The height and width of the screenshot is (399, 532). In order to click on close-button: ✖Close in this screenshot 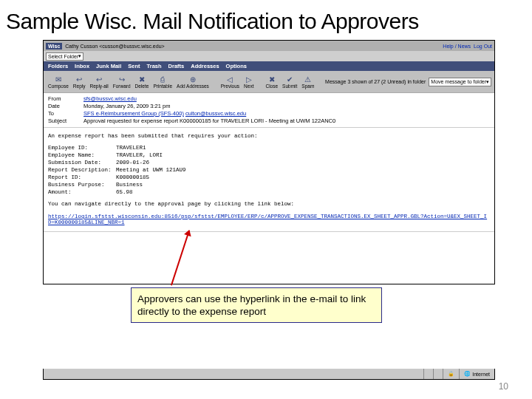, I will do `click(272, 82)`.